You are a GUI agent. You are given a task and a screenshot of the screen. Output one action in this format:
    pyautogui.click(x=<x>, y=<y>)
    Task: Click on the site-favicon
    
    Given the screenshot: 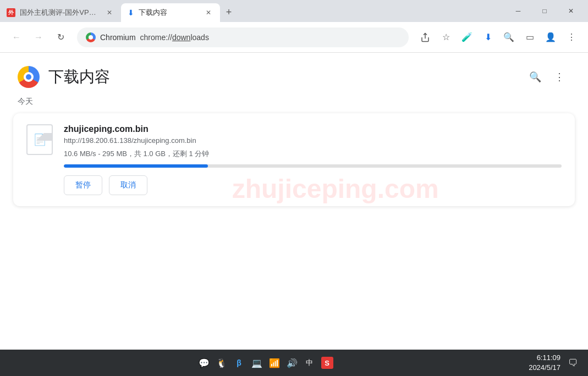 What is the action you would take?
    pyautogui.click(x=91, y=37)
    